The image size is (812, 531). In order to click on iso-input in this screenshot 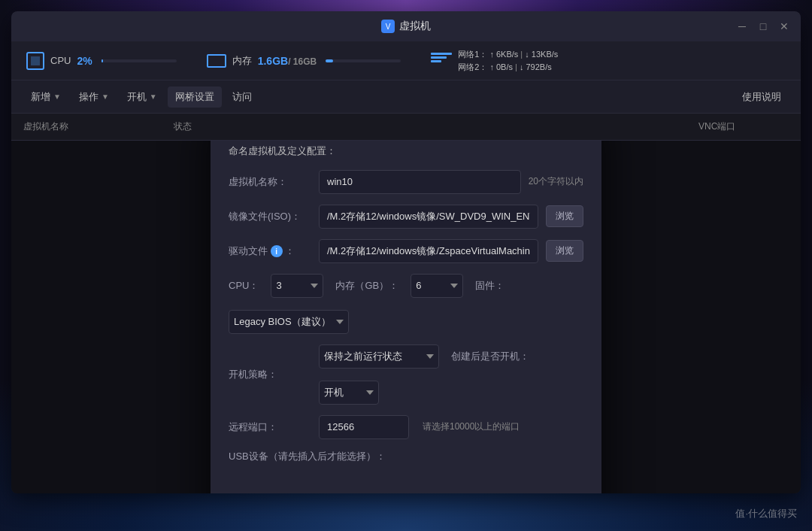, I will do `click(429, 217)`.